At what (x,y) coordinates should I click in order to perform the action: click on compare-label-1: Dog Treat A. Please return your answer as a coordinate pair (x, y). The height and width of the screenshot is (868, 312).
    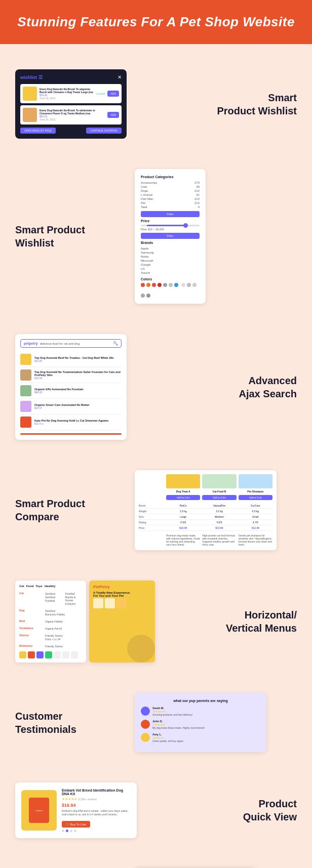
    Looking at the image, I should click on (183, 491).